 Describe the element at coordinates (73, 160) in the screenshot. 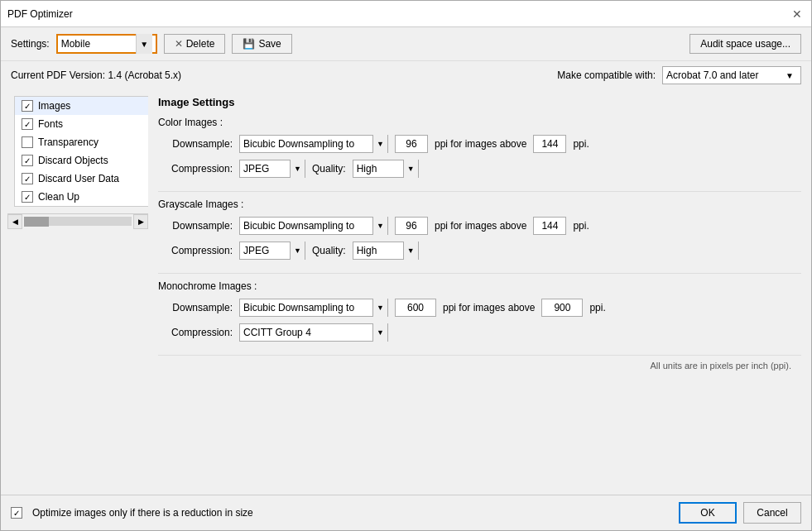

I see `sidebar-label-discard-objects: Discard Objects` at that location.